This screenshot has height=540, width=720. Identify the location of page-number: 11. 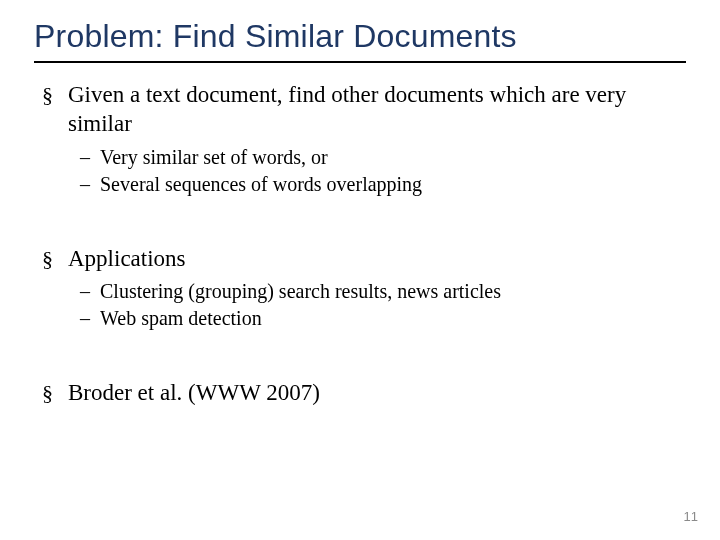
(691, 516).